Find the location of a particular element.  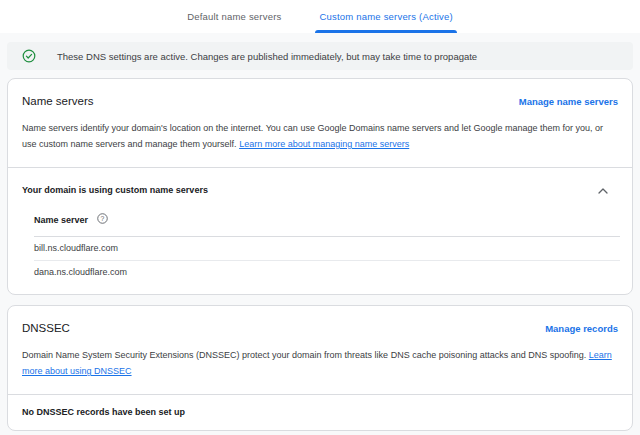

name-server-row: bill.ns.cloudflare.com is located at coordinates (327, 249).